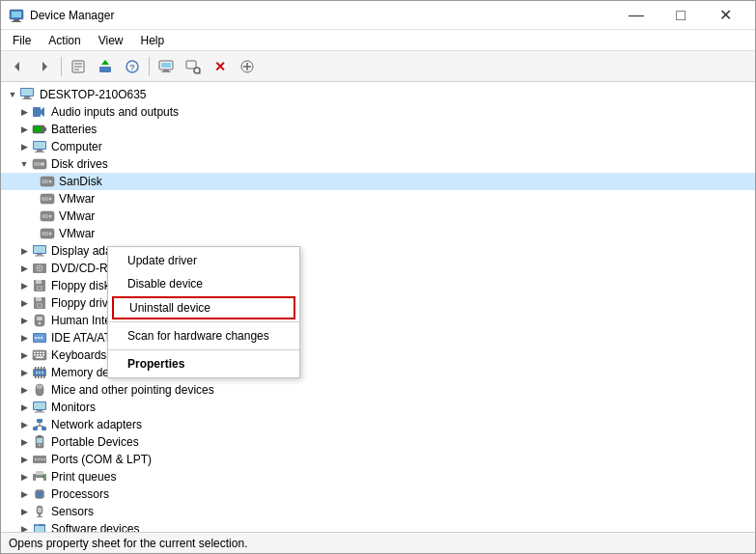  Describe the element at coordinates (24, 407) in the screenshot. I see `monitors-expand: ▶` at that location.